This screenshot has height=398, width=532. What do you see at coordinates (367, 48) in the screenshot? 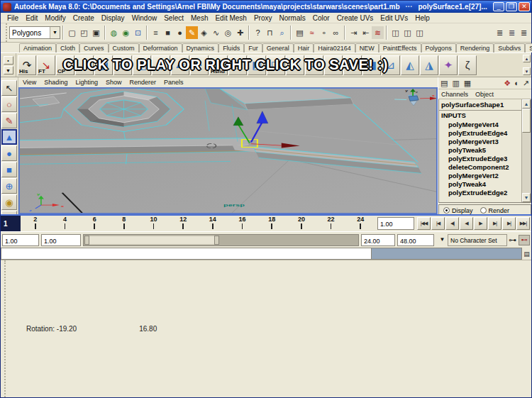
I see `shelf-tab: NEW` at bounding box center [367, 48].